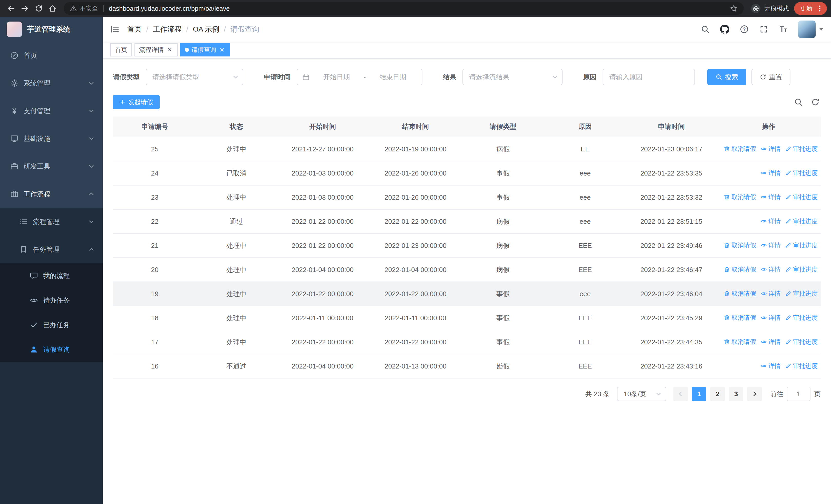  Describe the element at coordinates (205, 50) in the screenshot. I see `tab-leave-query: 请假查询` at that location.